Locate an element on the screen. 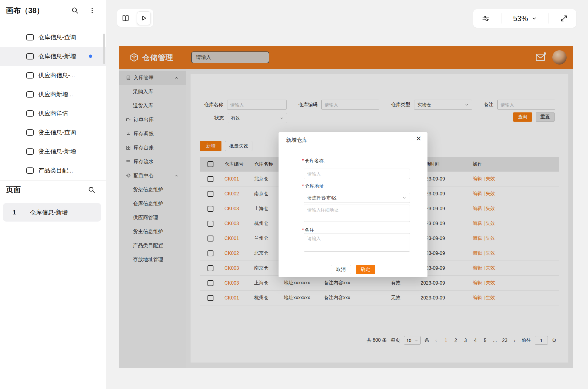 The width and height of the screenshot is (588, 389). page-item-selected: 1 仓库信息-新增 is located at coordinates (52, 212).